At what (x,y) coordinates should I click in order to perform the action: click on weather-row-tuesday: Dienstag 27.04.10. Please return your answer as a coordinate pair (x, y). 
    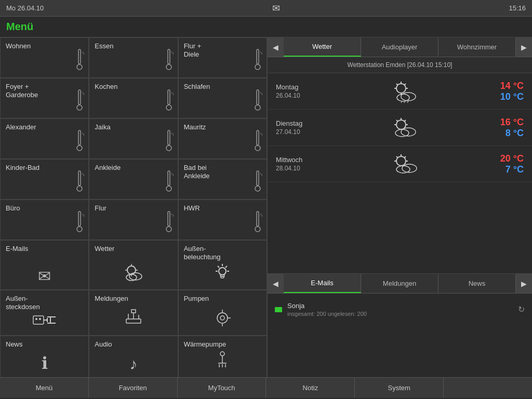
    Looking at the image, I should click on (400, 128).